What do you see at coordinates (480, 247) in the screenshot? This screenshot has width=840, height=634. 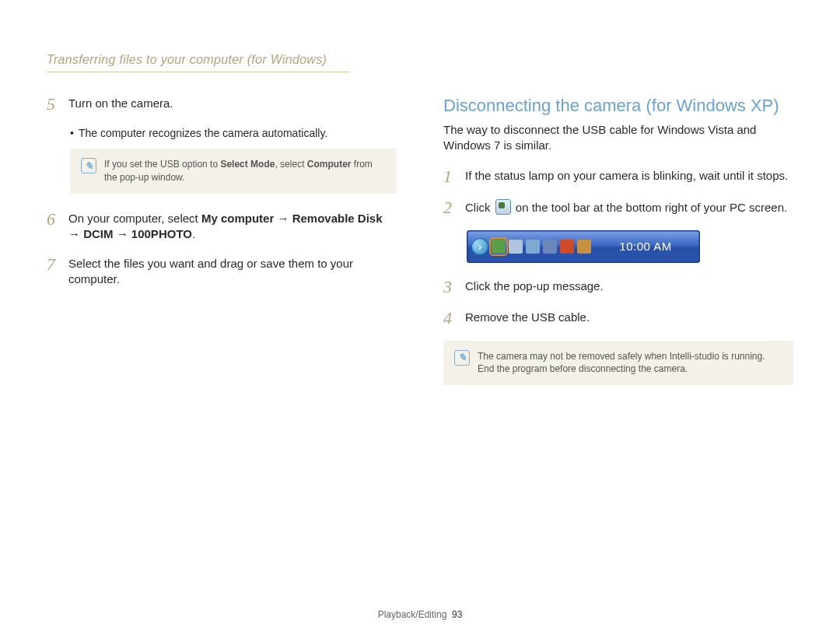 I see `tray-expand-chevron-icon: ›` at bounding box center [480, 247].